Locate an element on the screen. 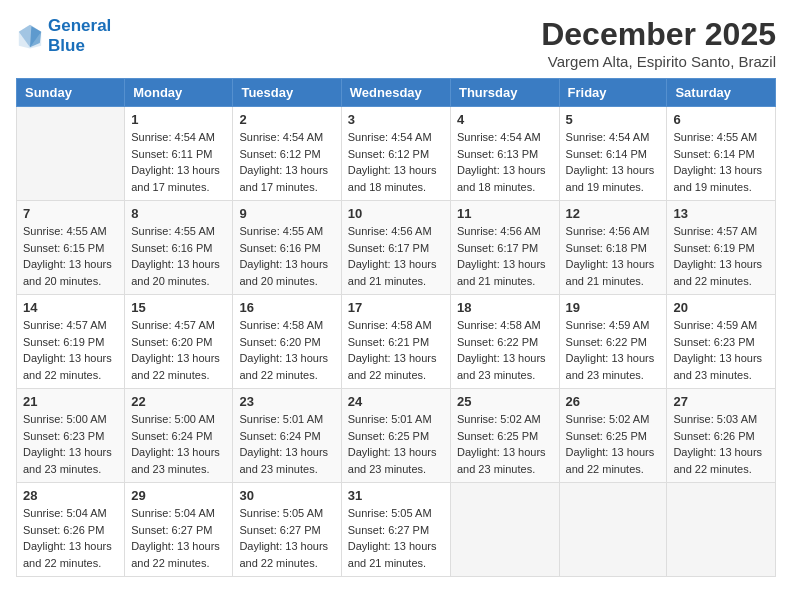  day-number: 6 is located at coordinates (721, 120).